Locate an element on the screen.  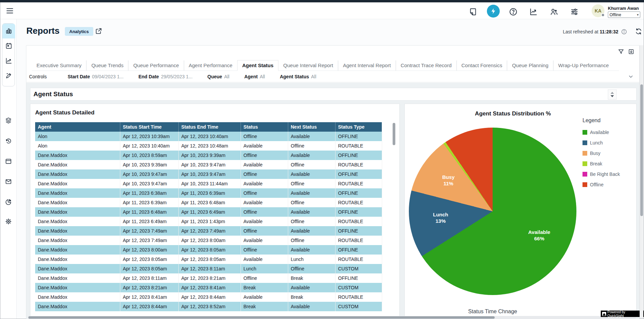
legend-item-break: Break is located at coordinates (601, 164).